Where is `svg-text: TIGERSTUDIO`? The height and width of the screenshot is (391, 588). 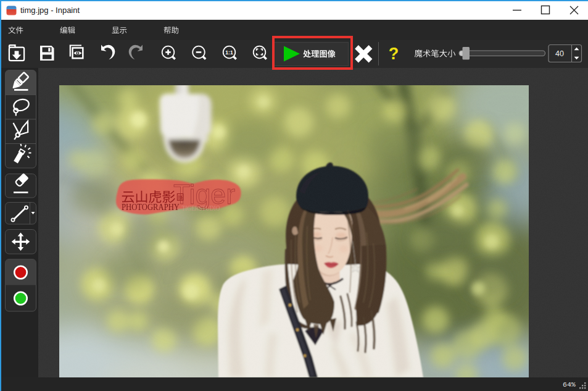 svg-text: TIGERSTUDIO is located at coordinates (201, 208).